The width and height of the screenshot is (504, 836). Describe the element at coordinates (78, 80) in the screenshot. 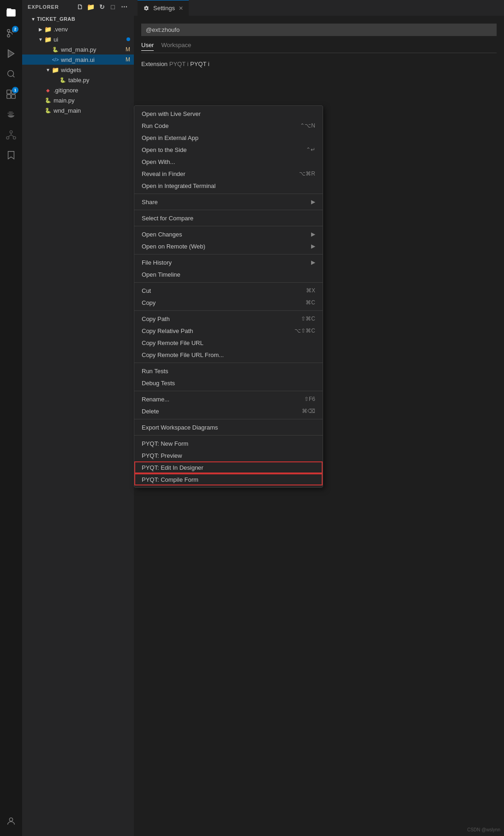

I see `sidebar-item-table-py: ▶ 🐍 table.py` at that location.